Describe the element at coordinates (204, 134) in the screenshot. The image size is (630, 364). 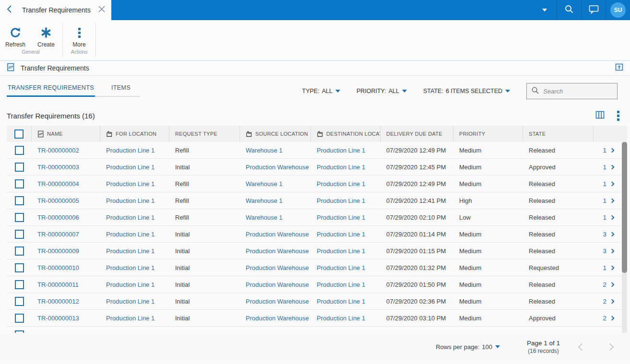
I see `column-header-request-type: REQUEST TYPE` at that location.